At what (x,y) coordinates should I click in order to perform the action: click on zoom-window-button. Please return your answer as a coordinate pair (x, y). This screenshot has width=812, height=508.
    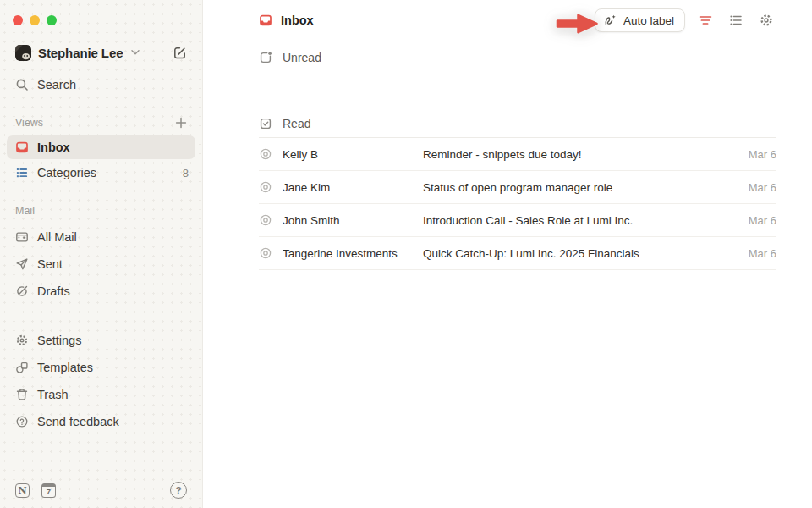
    Looking at the image, I should click on (52, 20).